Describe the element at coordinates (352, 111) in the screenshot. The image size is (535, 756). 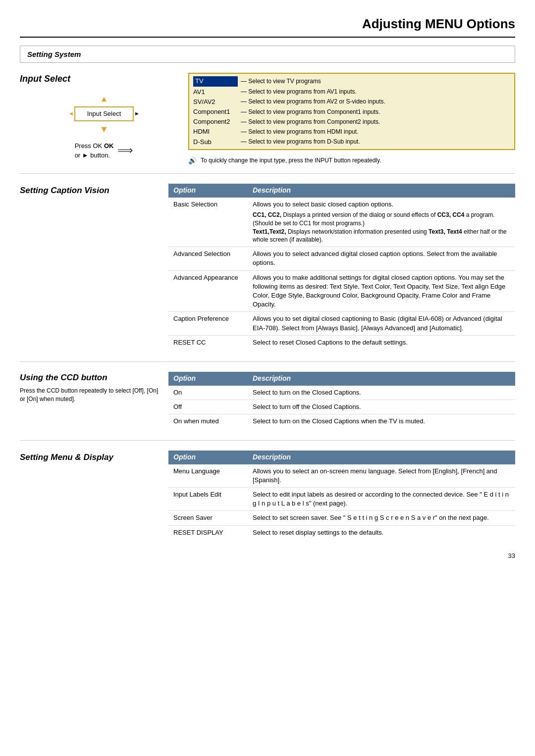
I see `channel-list: TV— Select to view TV programsAV1— Selec…` at that location.